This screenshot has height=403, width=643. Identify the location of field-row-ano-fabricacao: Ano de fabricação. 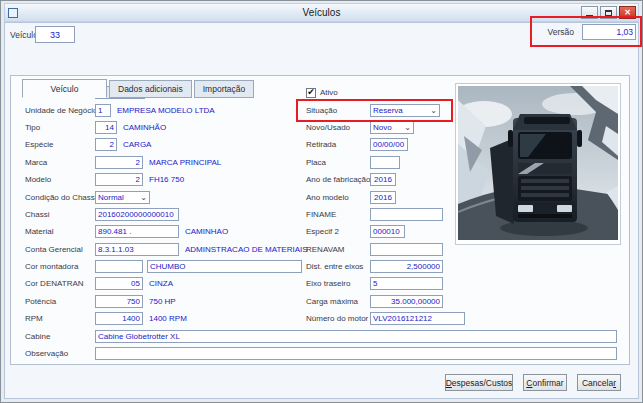
(391, 180).